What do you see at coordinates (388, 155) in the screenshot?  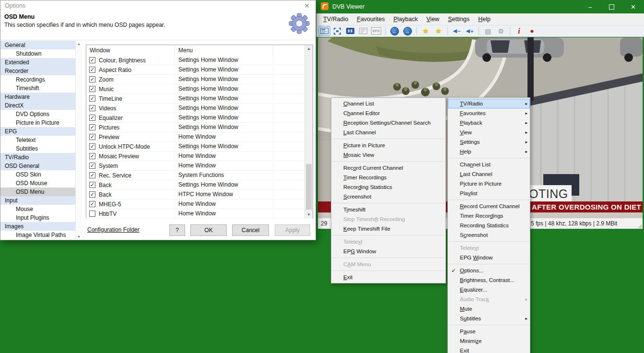 I see `menu-item-mosaic-view: Mosaic View` at bounding box center [388, 155].